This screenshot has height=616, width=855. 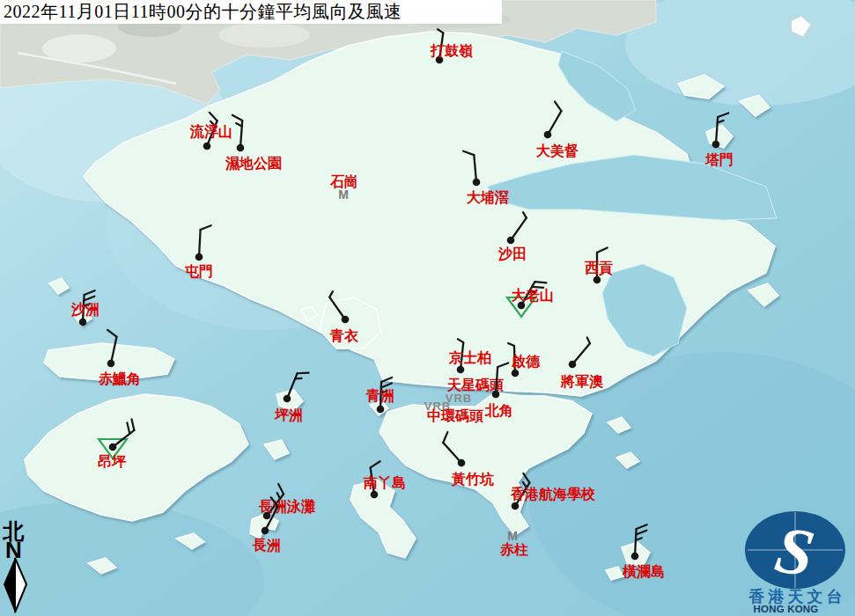 I want to click on station: 青衣, so click(x=344, y=317).